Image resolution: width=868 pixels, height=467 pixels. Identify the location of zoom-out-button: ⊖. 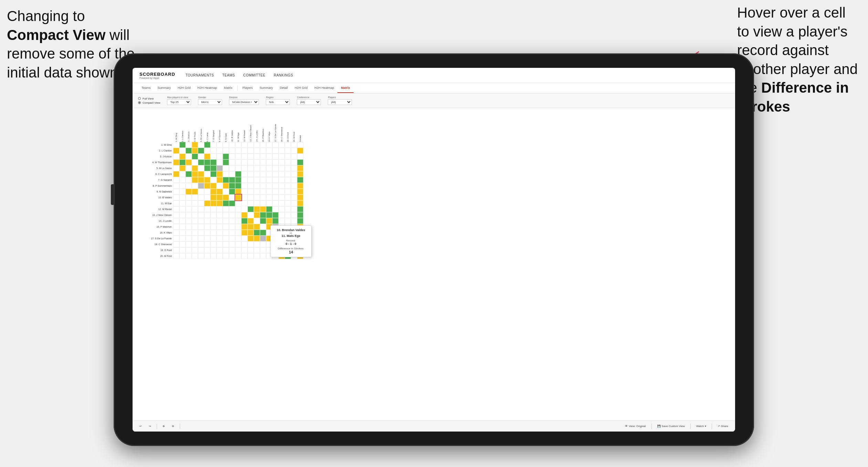
(173, 426).